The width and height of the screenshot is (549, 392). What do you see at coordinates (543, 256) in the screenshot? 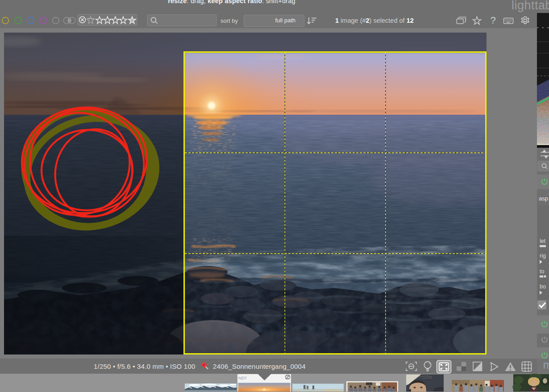
I see `svg-text: rig` at bounding box center [543, 256].